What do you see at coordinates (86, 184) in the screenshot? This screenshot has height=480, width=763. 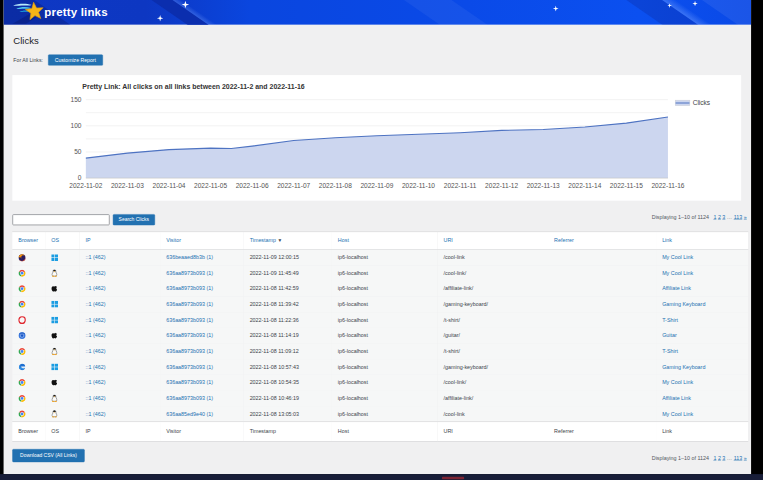 I see `svg-text: 2022-11-02` at bounding box center [86, 184].